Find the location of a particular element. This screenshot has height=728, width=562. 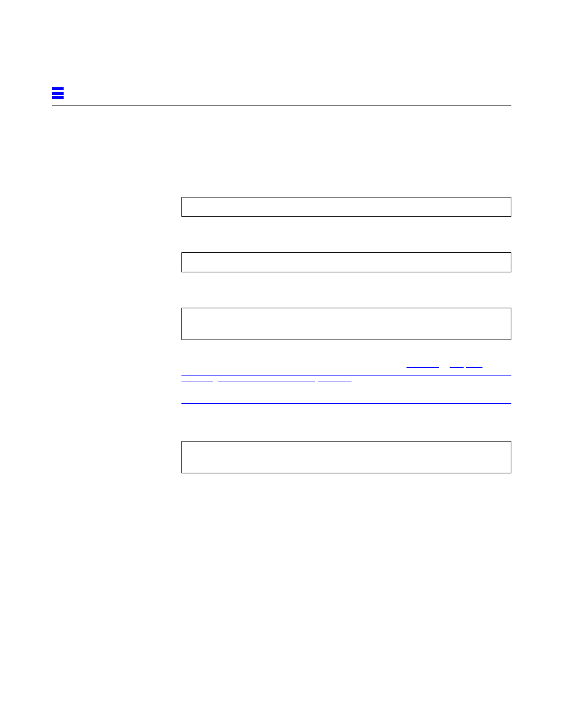

para-links: The SMCC directory lists the software pr… is located at coordinates (346, 374).